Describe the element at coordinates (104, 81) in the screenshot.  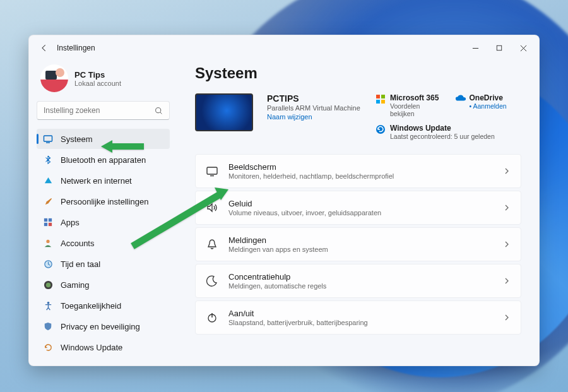
I see `profile-block: PC Tips Lokaal account` at that location.